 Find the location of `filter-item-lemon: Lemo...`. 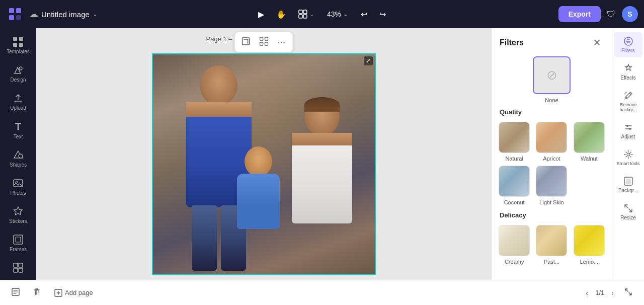

filter-item-lemon: Lemo... is located at coordinates (589, 245).